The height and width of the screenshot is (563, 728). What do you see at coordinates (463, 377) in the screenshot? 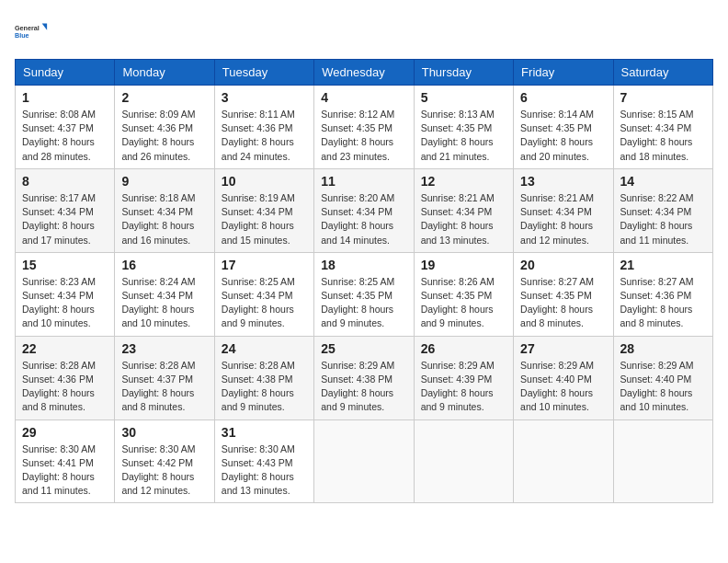
I see `calendar-cell: 26 Sunrise: 8:29 AM Sunset: 4:39 PM Dayl…` at bounding box center [463, 377].